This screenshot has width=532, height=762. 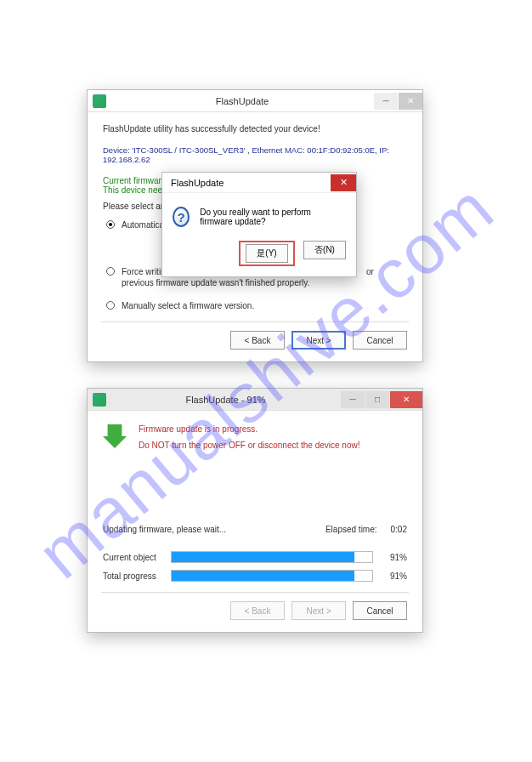 What do you see at coordinates (137, 577) in the screenshot?
I see `total-progress-label: Total progress` at bounding box center [137, 577].